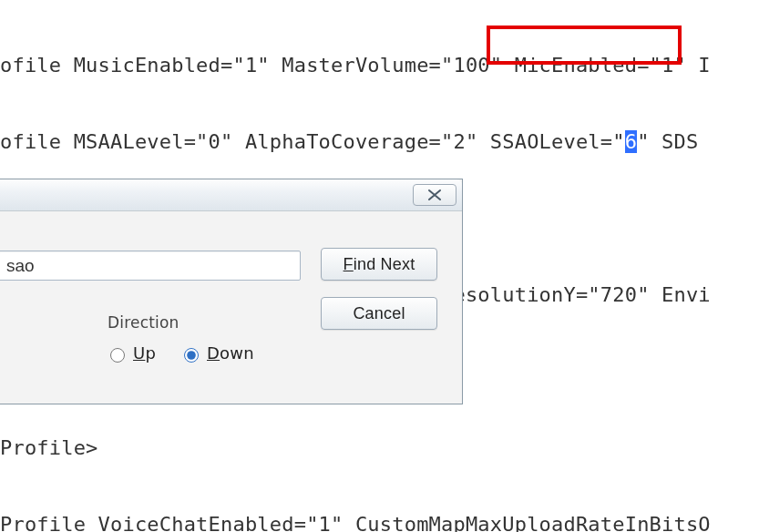  Describe the element at coordinates (197, 338) in the screenshot. I see `direction-group: Direction Up Down` at that location.